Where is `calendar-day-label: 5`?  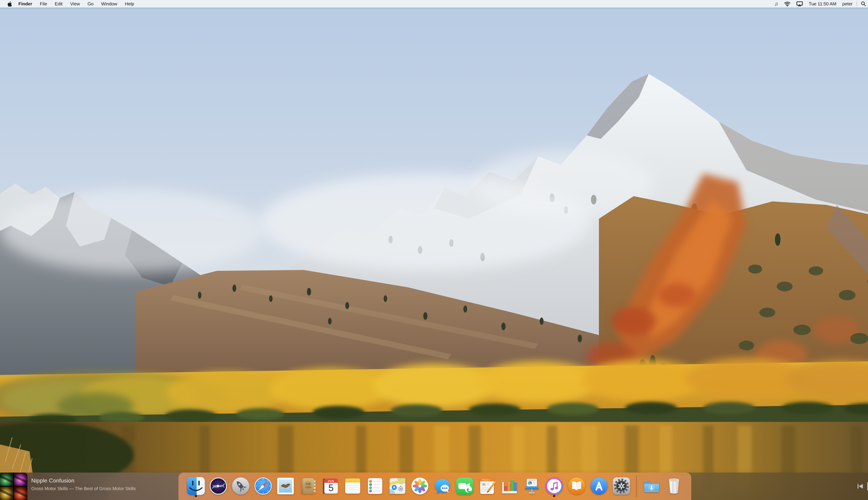 calendar-day-label: 5 is located at coordinates (331, 488).